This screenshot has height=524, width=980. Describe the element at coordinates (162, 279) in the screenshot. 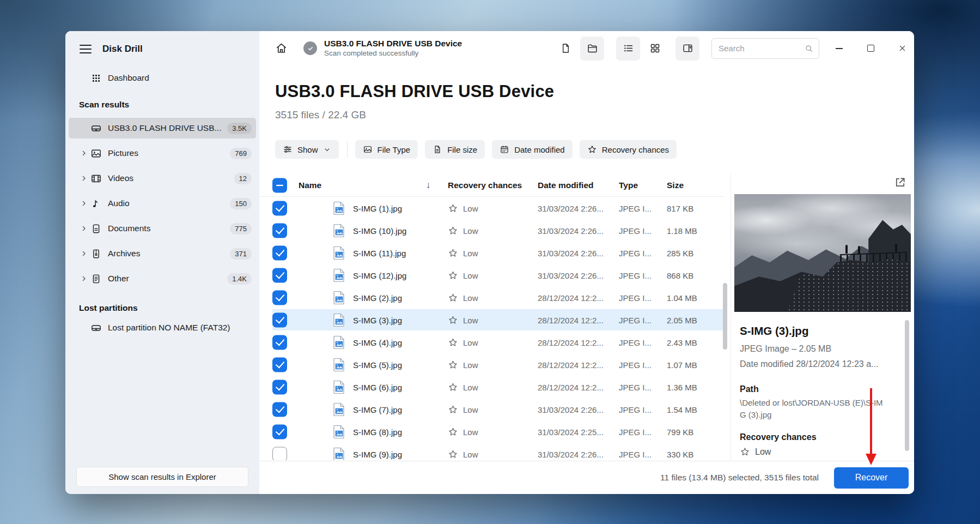

I see `sidebar-item: Other 1.4K` at that location.